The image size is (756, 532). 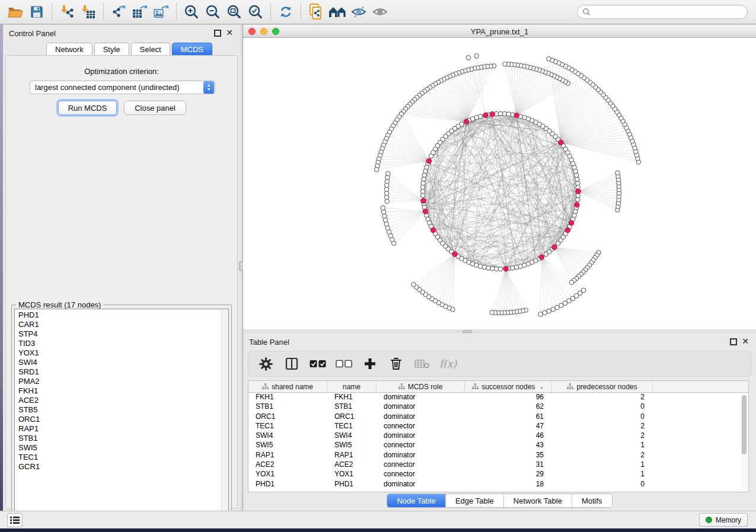 What do you see at coordinates (151, 49) in the screenshot?
I see `tab-select: Select` at bounding box center [151, 49].